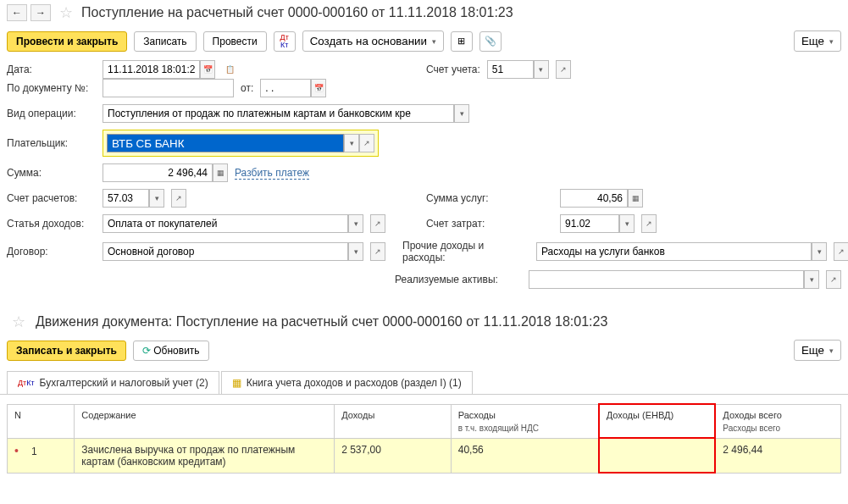 The image size is (848, 504). What do you see at coordinates (26, 383) in the screenshot?
I see `dtkt-icon: ДтКт` at bounding box center [26, 383].